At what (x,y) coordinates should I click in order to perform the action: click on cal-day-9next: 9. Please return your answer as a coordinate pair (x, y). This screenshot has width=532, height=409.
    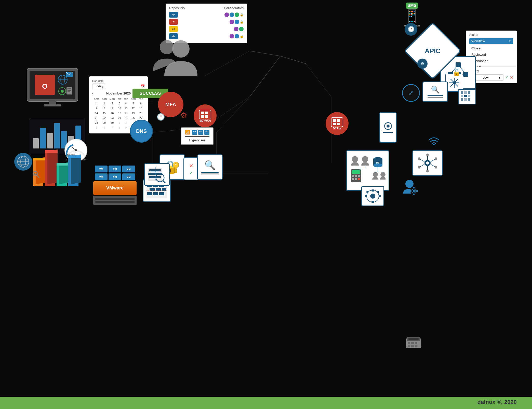
    Looking at the image, I should click on (126, 128).